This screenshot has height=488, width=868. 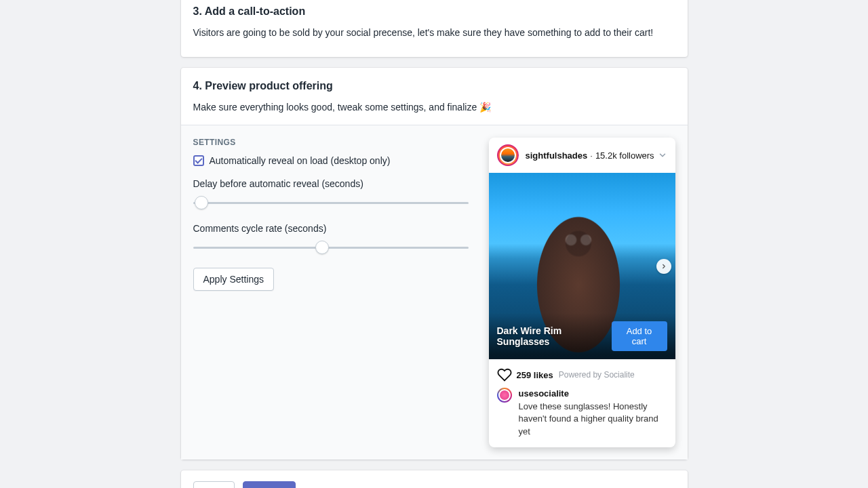 I want to click on preview-widget: sightfulshades · 15.2k followers Dark Wi…, so click(x=582, y=293).